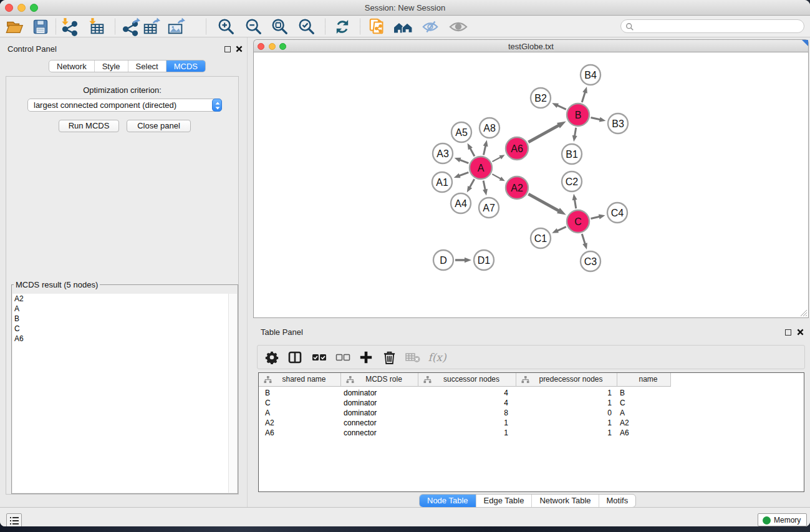 The image size is (810, 532). Describe the element at coordinates (463, 174) in the screenshot. I see `edge-A-A1` at that location.